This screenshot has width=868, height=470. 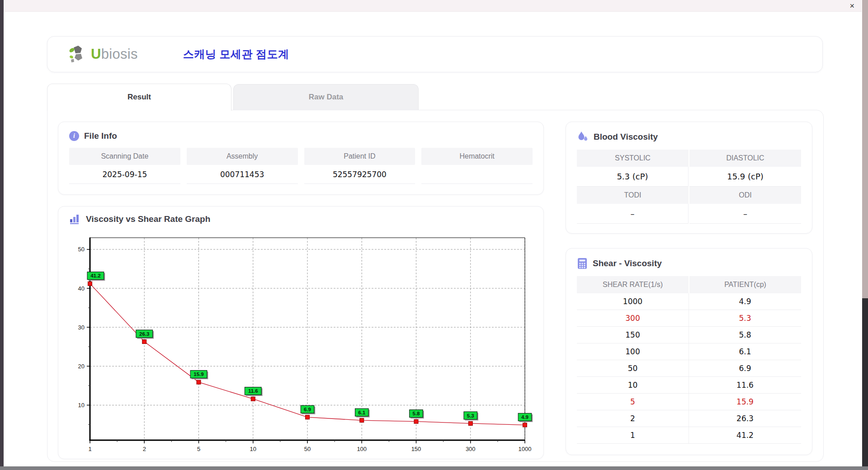 I want to click on field-value: 2025-09-15, so click(x=125, y=174).